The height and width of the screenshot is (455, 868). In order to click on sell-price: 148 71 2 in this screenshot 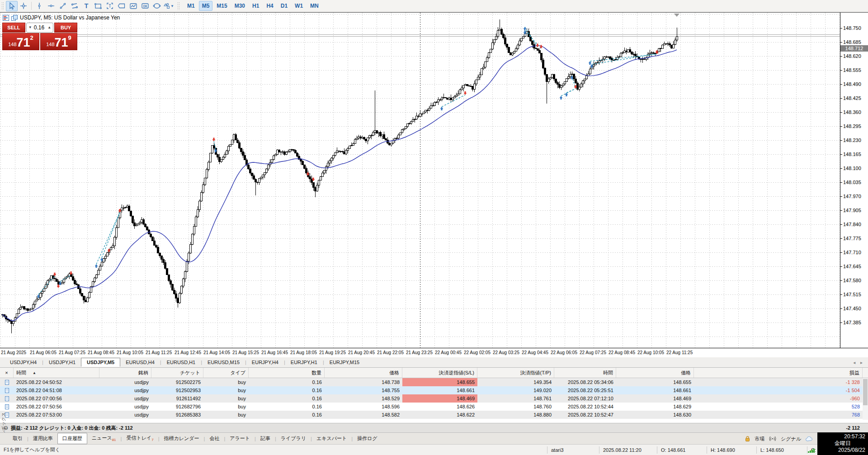, I will do `click(21, 42)`.